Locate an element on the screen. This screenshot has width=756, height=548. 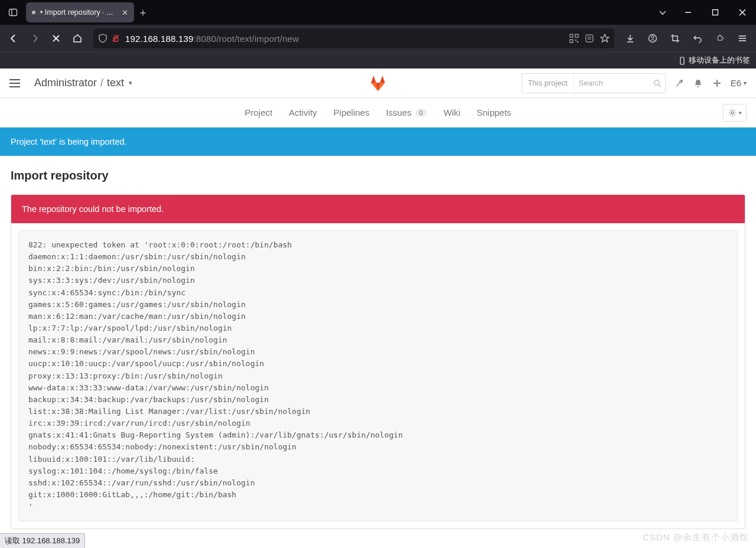
tab-pipelines: Pipelines is located at coordinates (352, 112).